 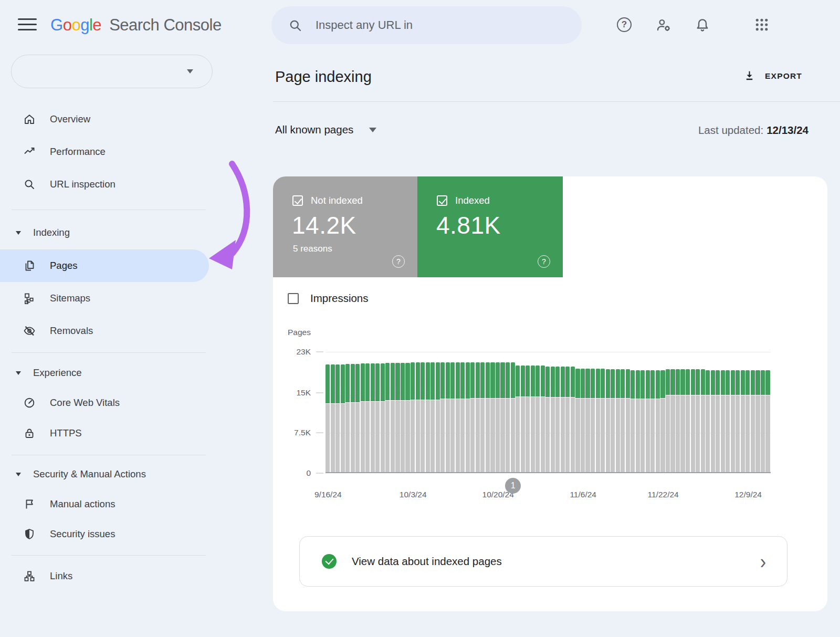 What do you see at coordinates (702, 25) in the screenshot?
I see `notifications-bell-icon` at bounding box center [702, 25].